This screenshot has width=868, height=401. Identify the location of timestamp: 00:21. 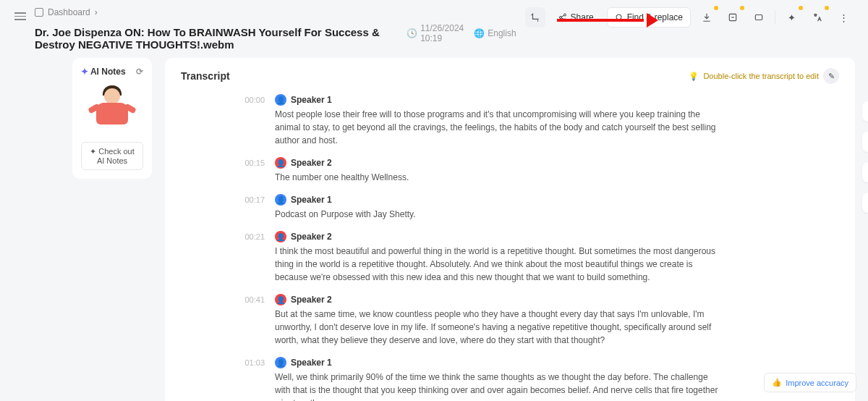
(252, 258).